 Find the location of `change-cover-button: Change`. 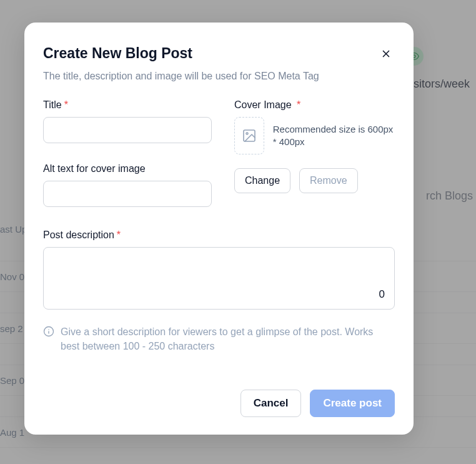

change-cover-button: Change is located at coordinates (262, 181).